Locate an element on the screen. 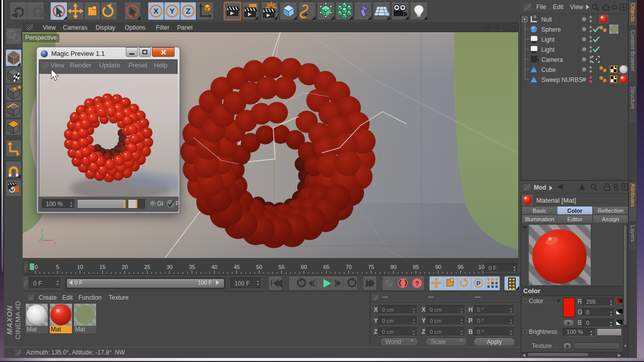  svg-text: 15 is located at coordinates (102, 267).